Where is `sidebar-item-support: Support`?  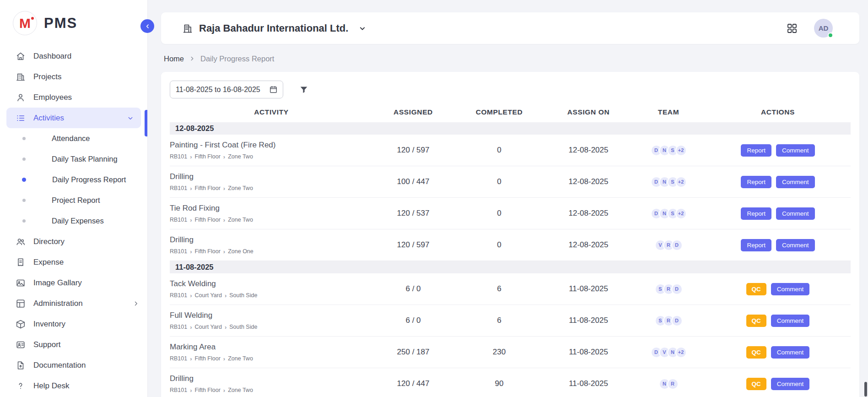 sidebar-item-support: Support is located at coordinates (74, 344).